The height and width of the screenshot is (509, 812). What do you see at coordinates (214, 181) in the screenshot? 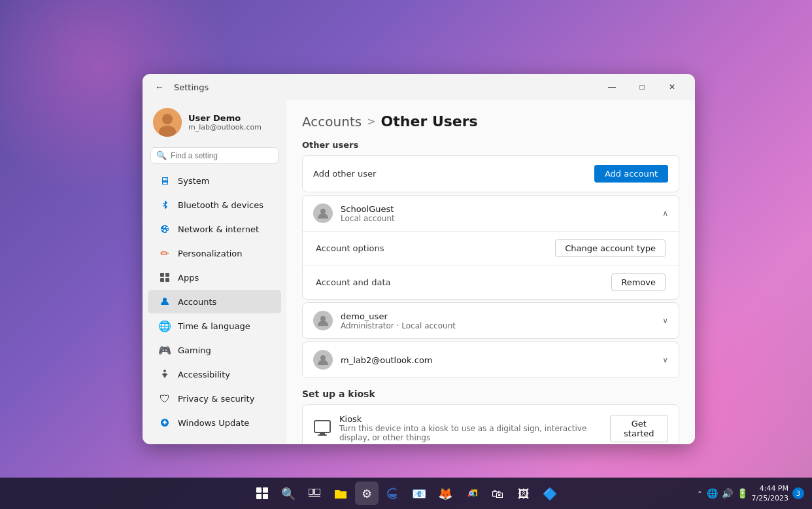
I see `sidebar-item-system: 🖥 System` at bounding box center [214, 181].